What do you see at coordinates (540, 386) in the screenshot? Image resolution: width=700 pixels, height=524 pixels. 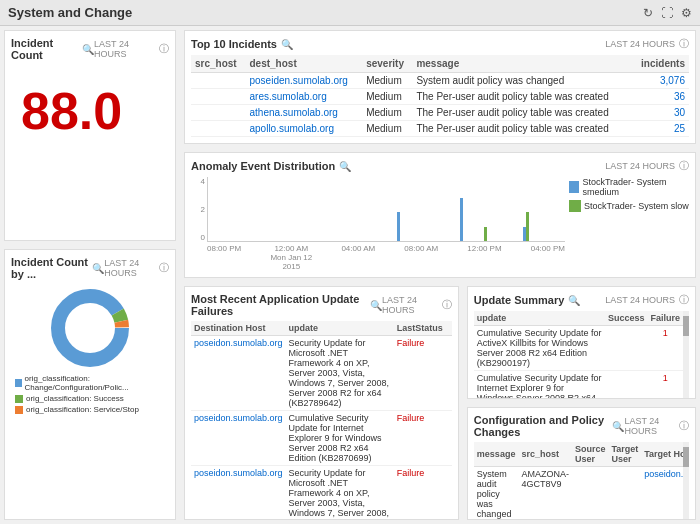 I see `cell-sum-update: Cumulative Security Update for Internet …` at bounding box center [540, 386].